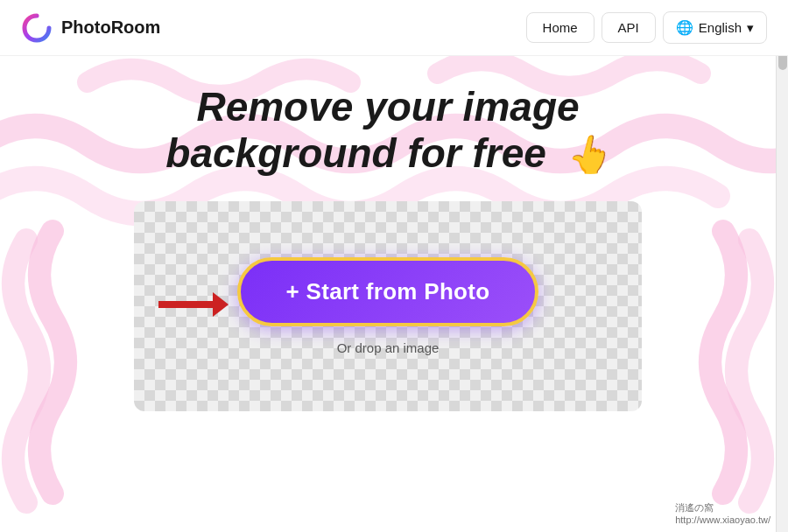 The height and width of the screenshot is (532, 788). What do you see at coordinates (387, 130) in the screenshot?
I see `title-area: Remove your image background for free 👆` at bounding box center [387, 130].